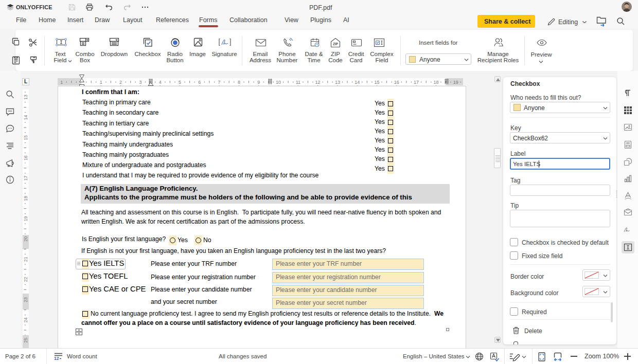  What do you see at coordinates (26, 259) in the screenshot?
I see `svg-text: 21` at bounding box center [26, 259].